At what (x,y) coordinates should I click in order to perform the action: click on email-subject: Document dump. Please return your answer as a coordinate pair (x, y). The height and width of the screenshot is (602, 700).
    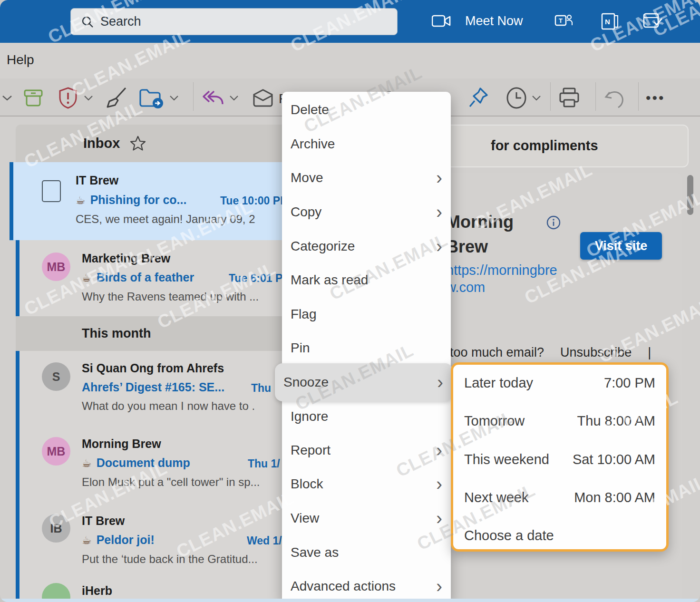
    Looking at the image, I should click on (144, 463).